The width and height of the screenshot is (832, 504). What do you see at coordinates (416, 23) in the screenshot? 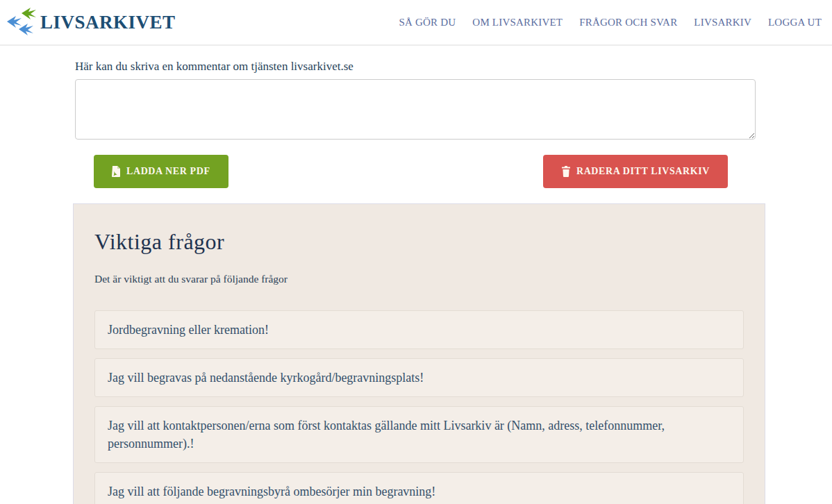
I see `header: LIVSARKIVET SÅ GÖR DU OM LIVSARKIVET FRÅ…` at bounding box center [416, 23].